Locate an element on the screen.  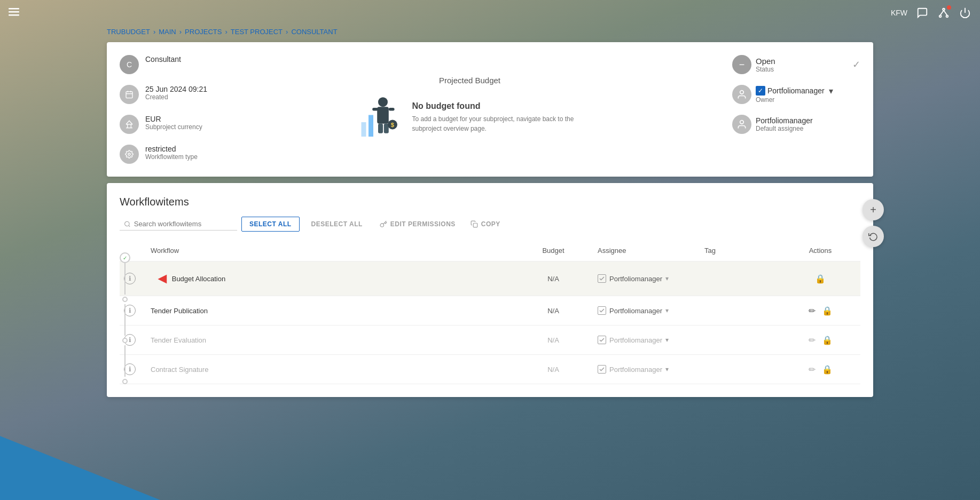
breadcrumb-consultant: CONSULTANT is located at coordinates (314, 32).